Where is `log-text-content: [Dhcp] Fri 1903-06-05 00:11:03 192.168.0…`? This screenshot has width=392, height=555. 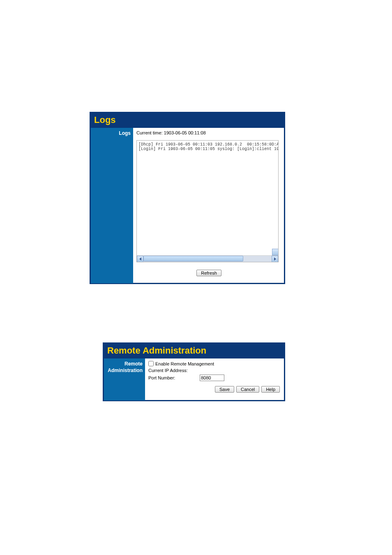
log-text-content: [Dhcp] Fri 1903-06-05 00:11:03 192.168.0… is located at coordinates (208, 198).